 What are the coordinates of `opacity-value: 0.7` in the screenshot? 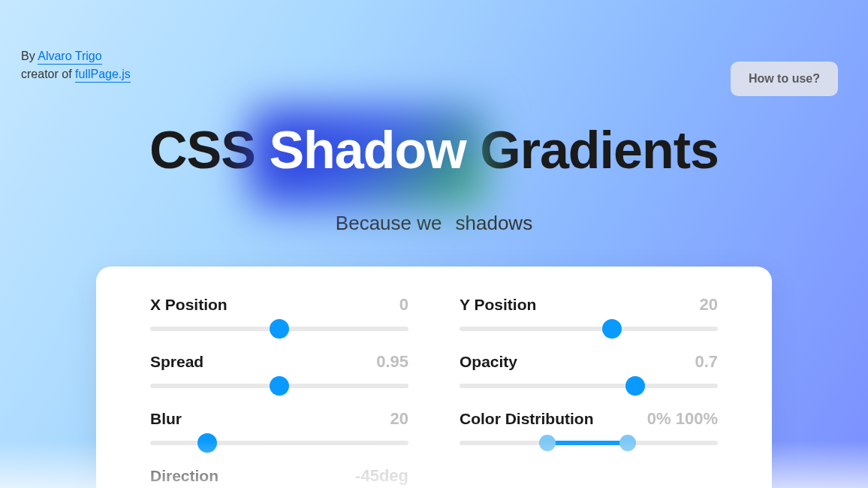 It's located at (706, 362).